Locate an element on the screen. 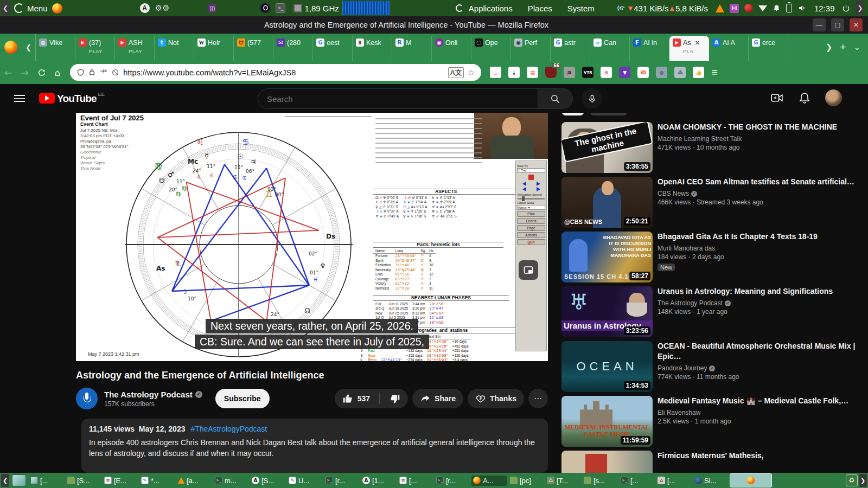 The image size is (868, 488). back-button: ← is located at coordinates (8, 73).